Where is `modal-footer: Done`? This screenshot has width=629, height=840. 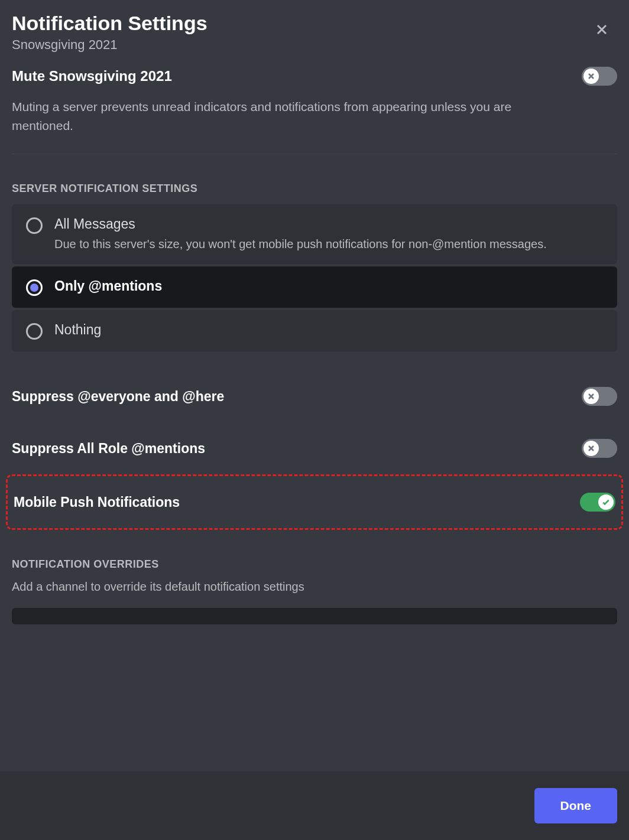 modal-footer: Done is located at coordinates (314, 806).